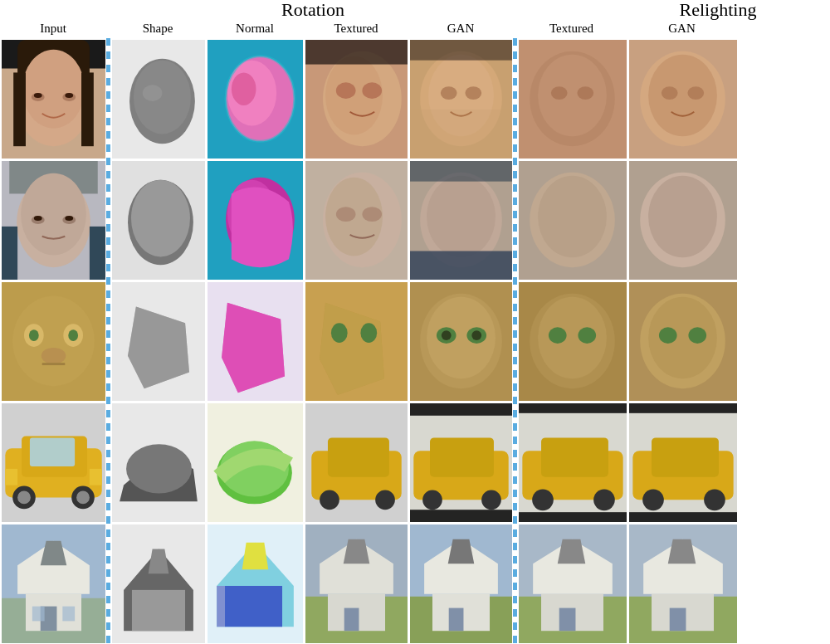 Image resolution: width=830 pixels, height=644 pixels. Describe the element at coordinates (683, 221) in the screenshot. I see `gan-relight-row2` at that location.